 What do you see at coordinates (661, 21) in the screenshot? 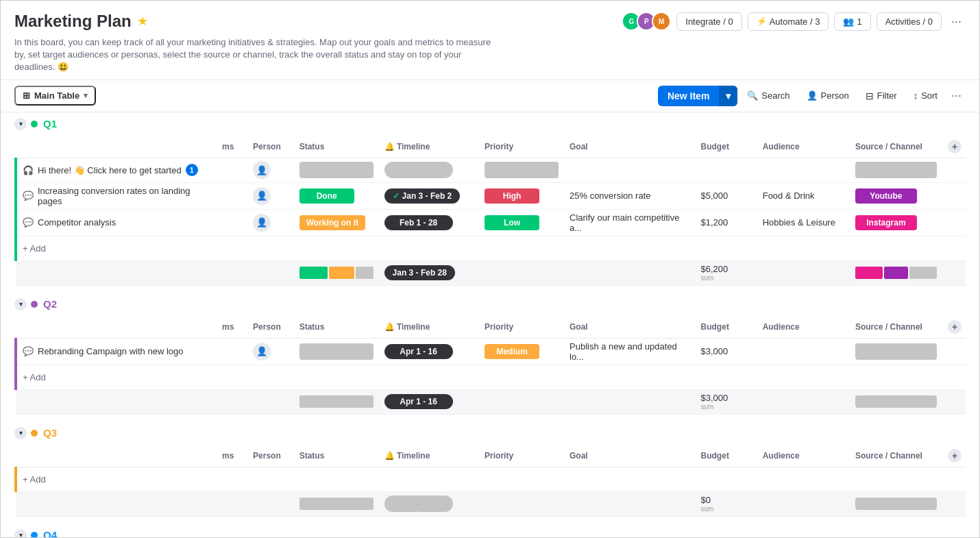
I see `avatar: M` at bounding box center [661, 21].